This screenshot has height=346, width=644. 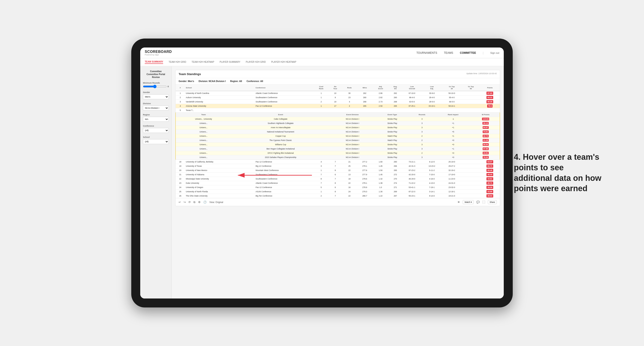 I want to click on min-rounds-slider, so click(x=155, y=86).